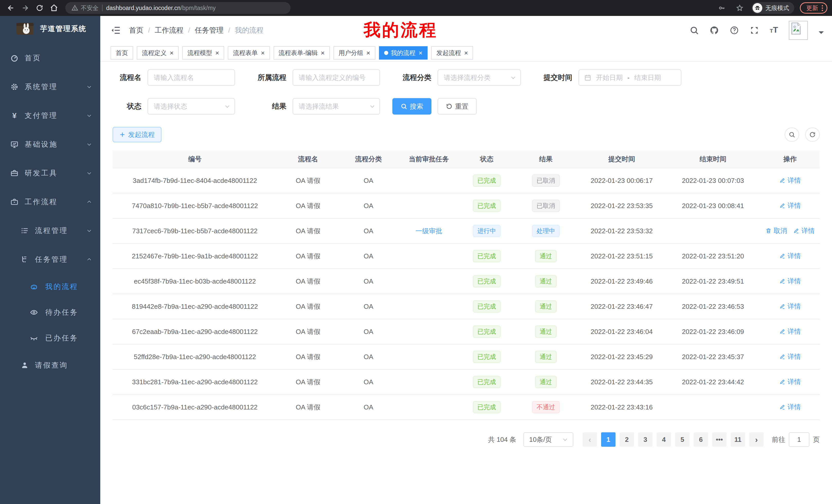  Describe the element at coordinates (403, 53) in the screenshot. I see `tab: 我的流程` at that location.